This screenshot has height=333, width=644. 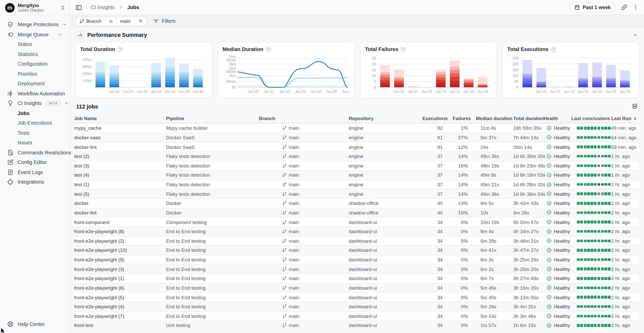 I want to click on executions-cell: 34, so click(x=434, y=241).